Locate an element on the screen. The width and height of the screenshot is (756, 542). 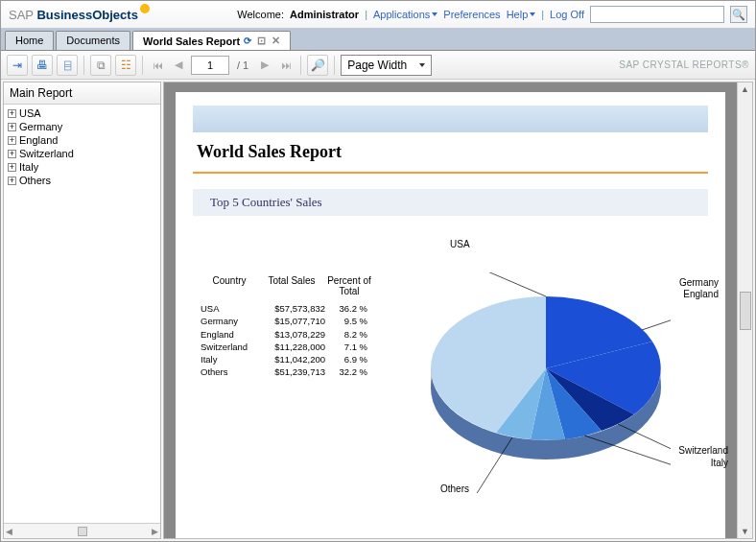
zoom-value: Page Width is located at coordinates (377, 65).